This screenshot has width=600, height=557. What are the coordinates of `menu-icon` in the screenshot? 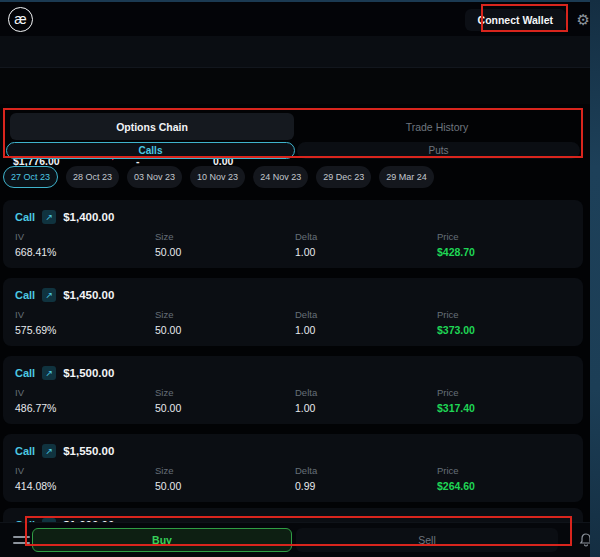 It's located at (22, 542).